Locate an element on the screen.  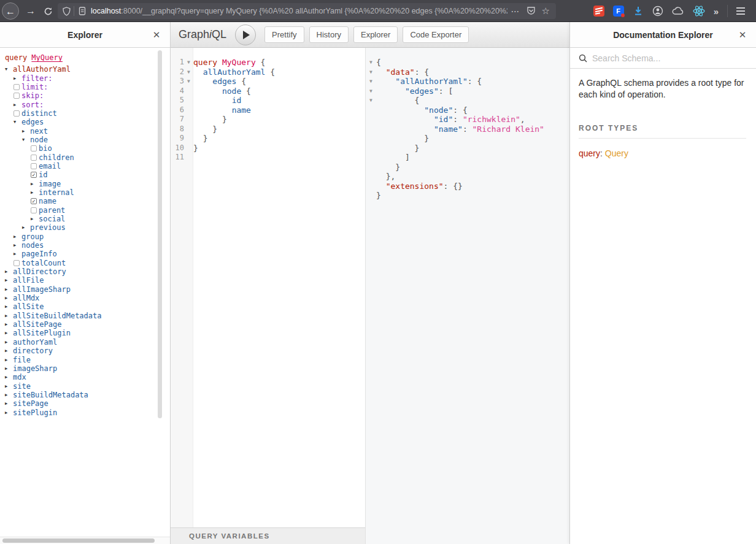
blue-f-extension-icon: F is located at coordinates (619, 11).